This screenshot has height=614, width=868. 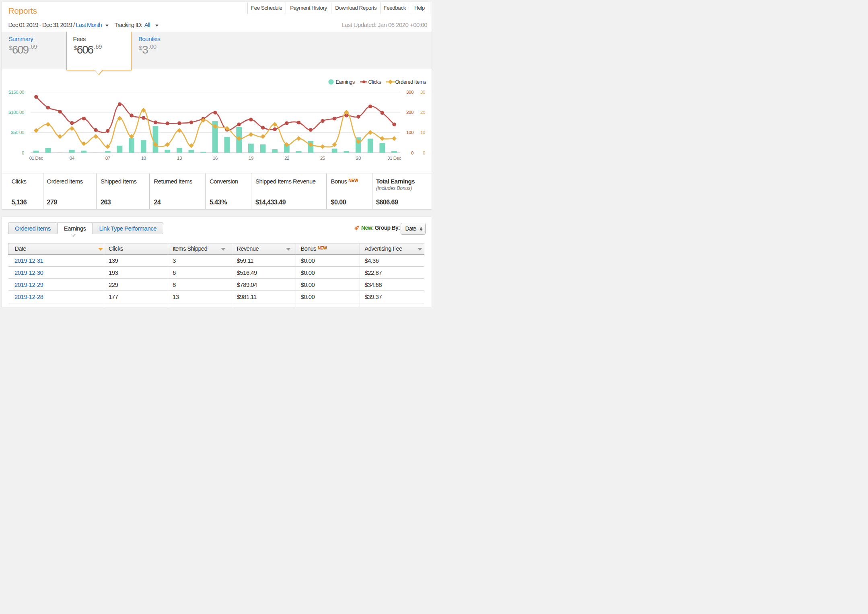 What do you see at coordinates (410, 92) in the screenshot?
I see `svg-text: 300` at bounding box center [410, 92].